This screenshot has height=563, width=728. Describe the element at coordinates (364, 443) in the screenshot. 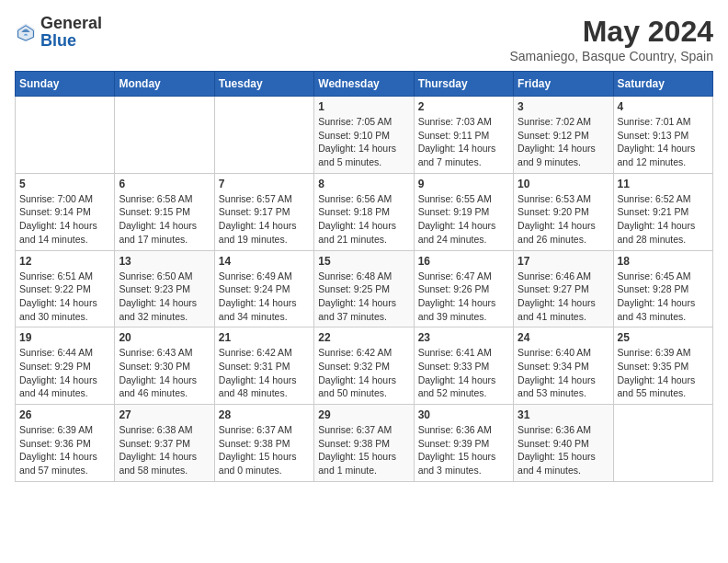

I see `calendar-week-row: 26Sunrise: 6:39 AM Sunset: 9:36 PM Dayli…` at that location.